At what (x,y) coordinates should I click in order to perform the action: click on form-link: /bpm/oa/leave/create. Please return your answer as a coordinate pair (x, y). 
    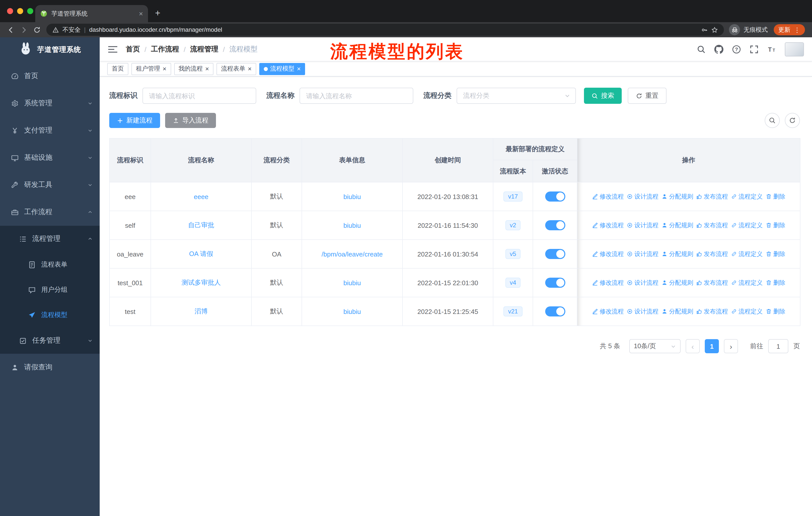
    Looking at the image, I should click on (352, 254).